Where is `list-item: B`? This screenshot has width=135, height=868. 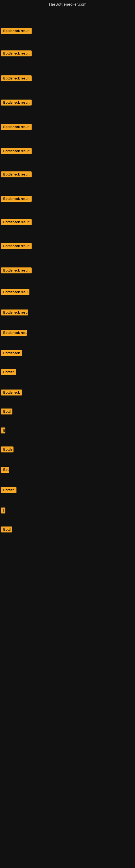 list-item: B is located at coordinates (3, 431).